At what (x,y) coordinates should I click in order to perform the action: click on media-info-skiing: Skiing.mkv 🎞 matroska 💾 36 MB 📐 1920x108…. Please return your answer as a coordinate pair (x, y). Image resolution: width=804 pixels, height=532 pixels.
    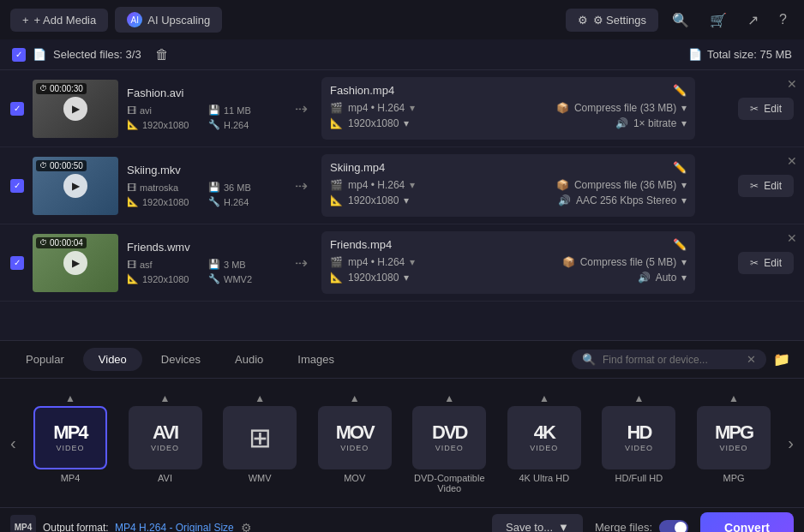
    Looking at the image, I should click on (204, 185).